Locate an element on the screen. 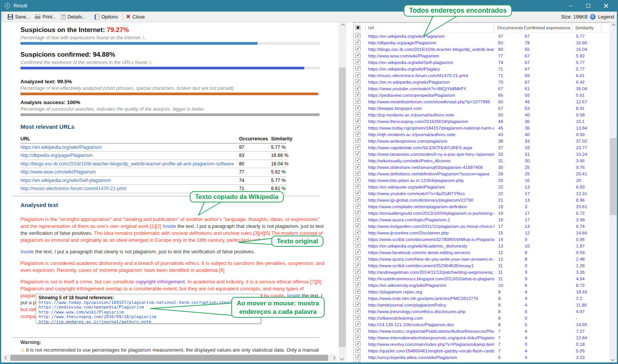 This screenshot has height=364, width=618. row-url-link: https://en.wikipedia.org/wiki/Academic_d… is located at coordinates (430, 246).